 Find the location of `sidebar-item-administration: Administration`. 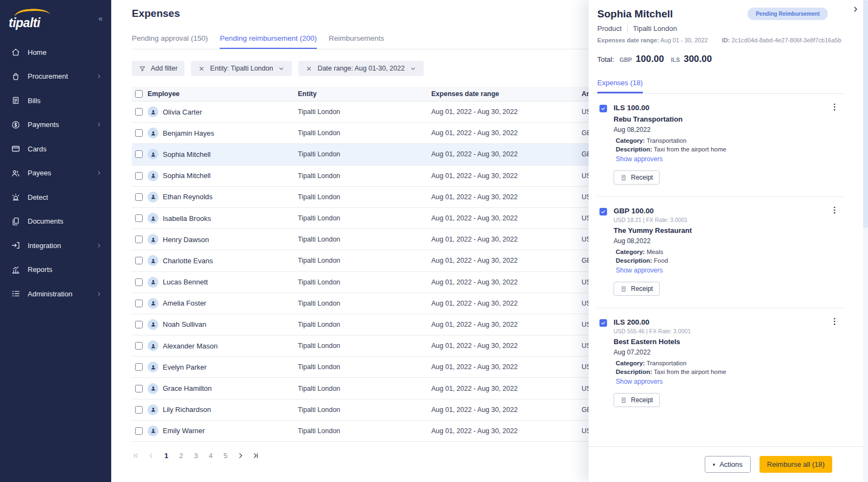

sidebar-item-administration: Administration is located at coordinates (55, 294).